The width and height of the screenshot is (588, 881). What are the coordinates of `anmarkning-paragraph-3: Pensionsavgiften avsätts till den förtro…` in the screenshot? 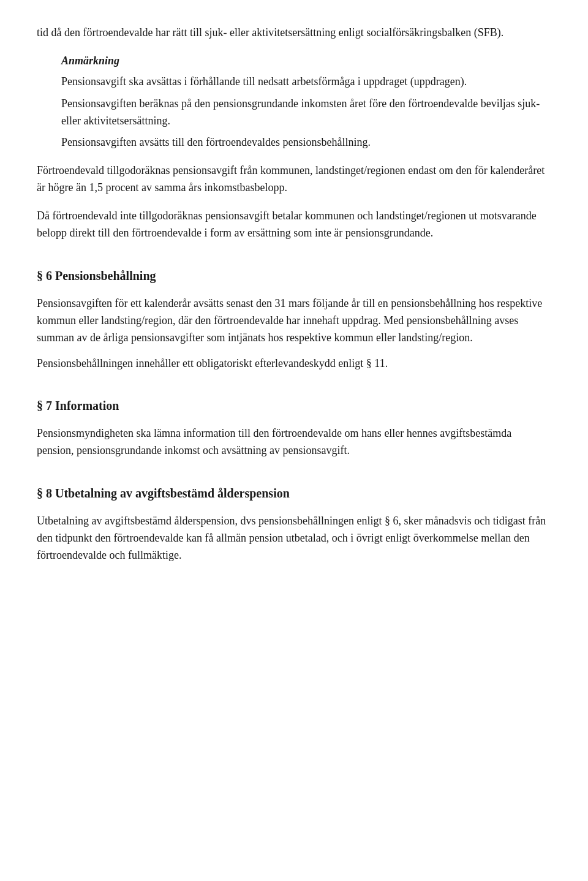 It's located at (306, 143).